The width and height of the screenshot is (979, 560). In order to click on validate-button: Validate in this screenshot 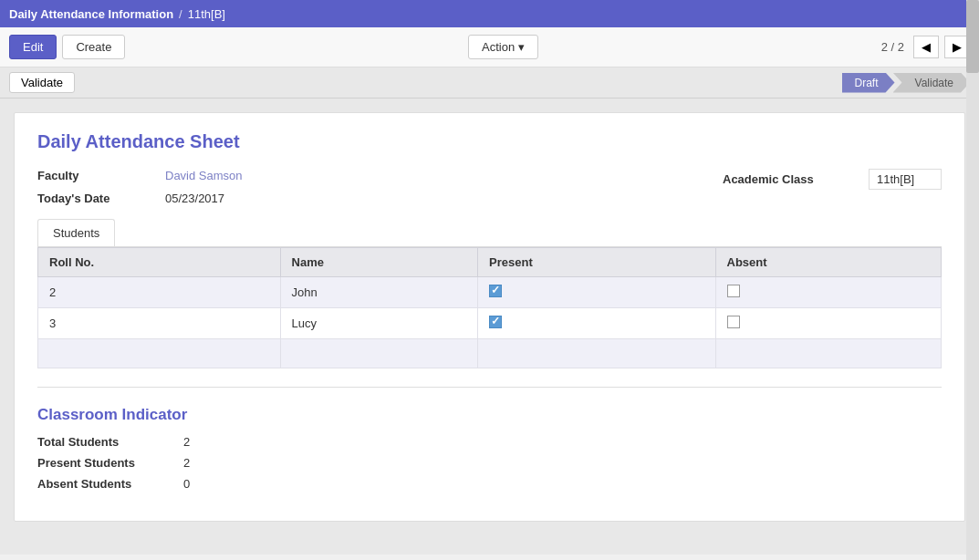, I will do `click(42, 82)`.